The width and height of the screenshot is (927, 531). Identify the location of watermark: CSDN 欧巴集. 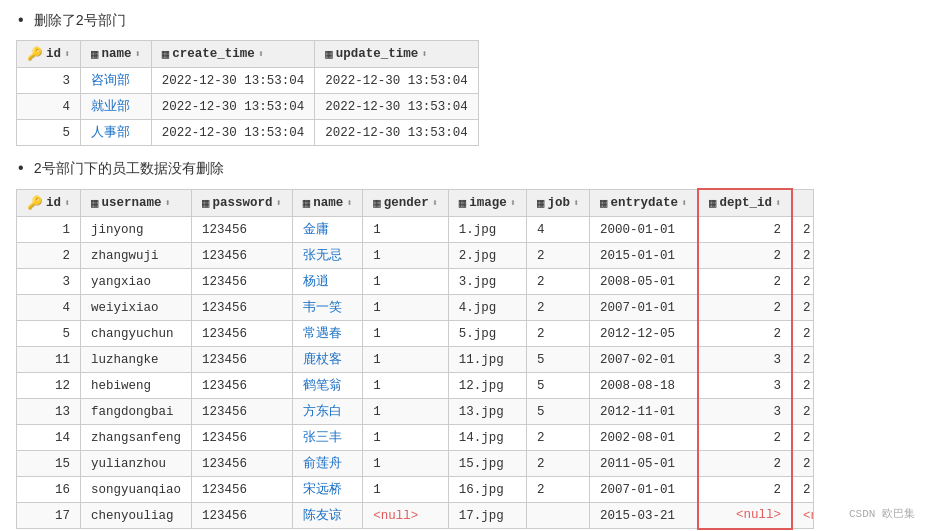
(882, 514).